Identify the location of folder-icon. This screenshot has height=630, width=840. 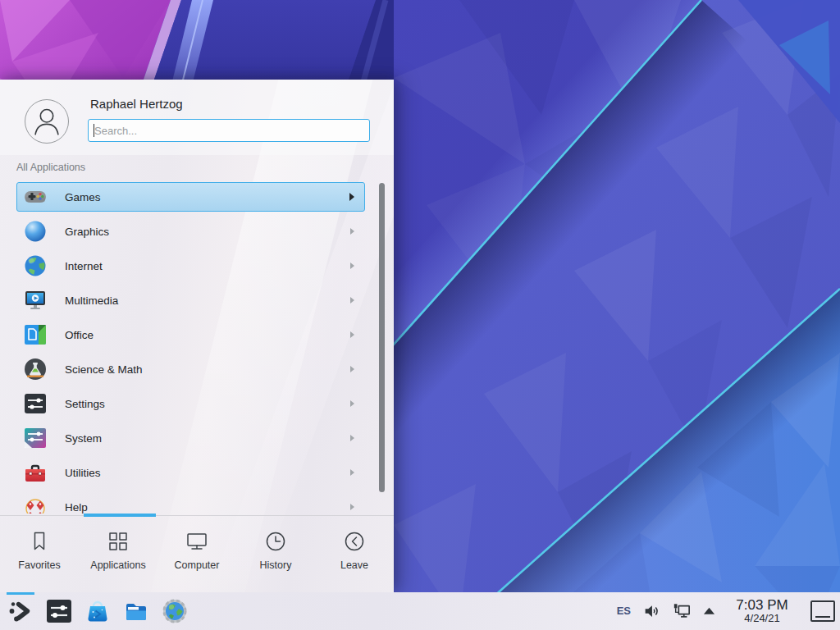
(136, 611).